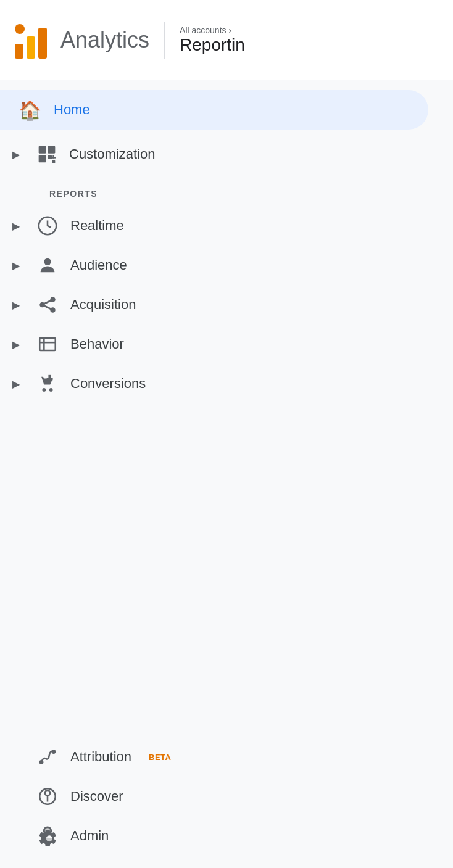 The height and width of the screenshot is (868, 453). What do you see at coordinates (98, 344) in the screenshot?
I see `behavior-label: Behavior` at bounding box center [98, 344].